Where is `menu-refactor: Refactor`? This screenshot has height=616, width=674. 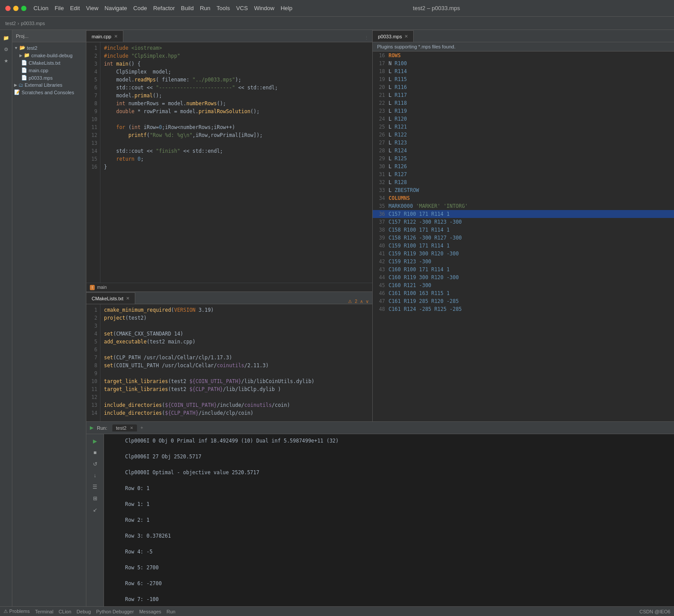 menu-refactor: Refactor is located at coordinates (164, 8).